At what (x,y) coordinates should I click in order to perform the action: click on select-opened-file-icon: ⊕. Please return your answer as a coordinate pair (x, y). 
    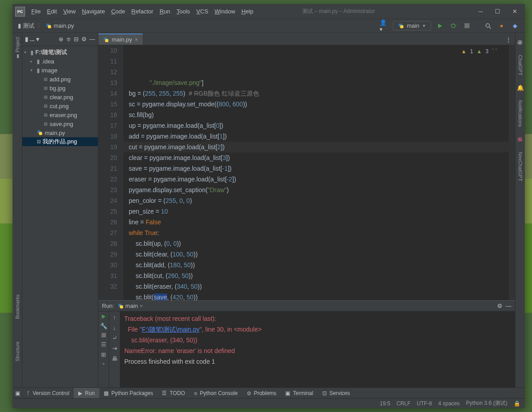
    Looking at the image, I should click on (61, 39).